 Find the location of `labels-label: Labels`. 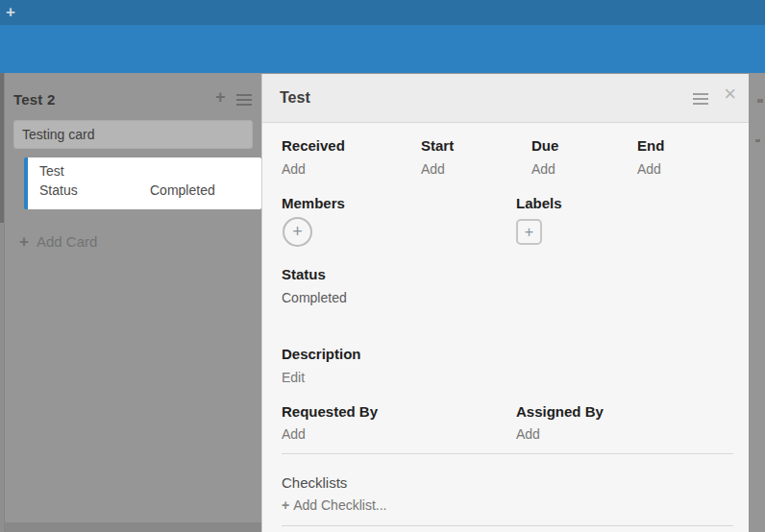

labels-label: Labels is located at coordinates (539, 204).